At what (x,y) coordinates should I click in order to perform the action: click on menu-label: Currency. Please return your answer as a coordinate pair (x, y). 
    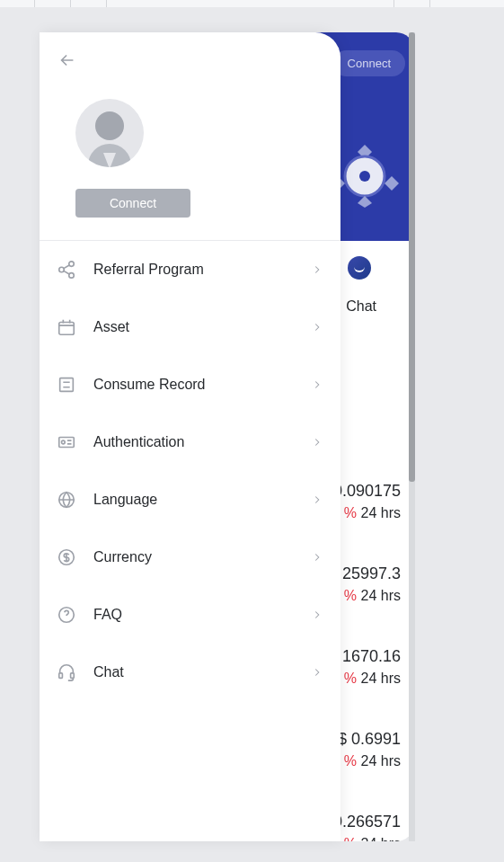
    Looking at the image, I should click on (194, 557).